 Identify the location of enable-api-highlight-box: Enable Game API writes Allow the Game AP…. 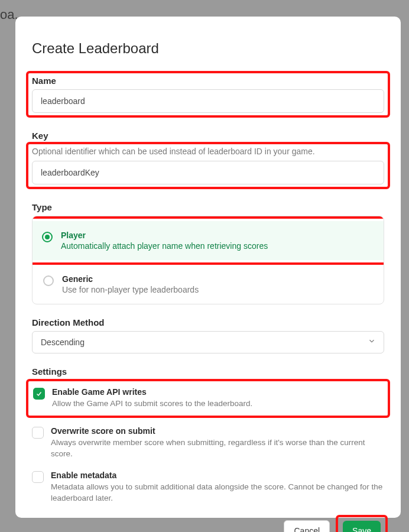
(208, 398).